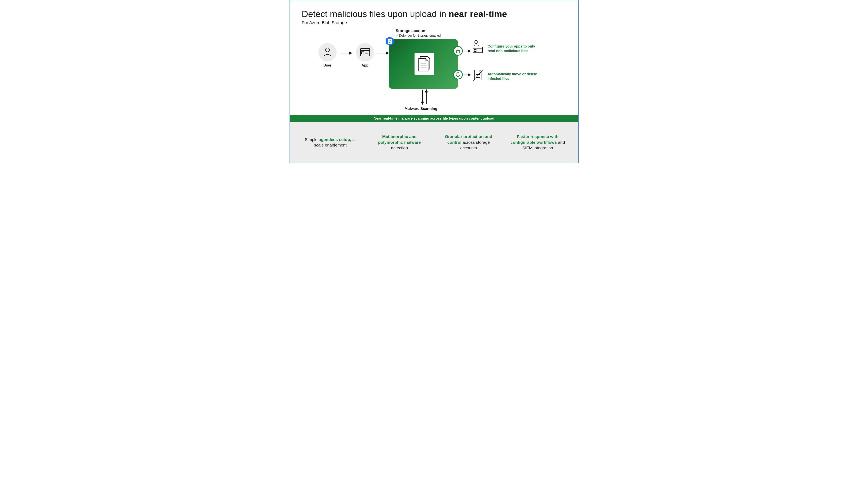 This screenshot has width=868, height=490. I want to click on page-subtitle: For Azure Blob Storage, so click(434, 23).